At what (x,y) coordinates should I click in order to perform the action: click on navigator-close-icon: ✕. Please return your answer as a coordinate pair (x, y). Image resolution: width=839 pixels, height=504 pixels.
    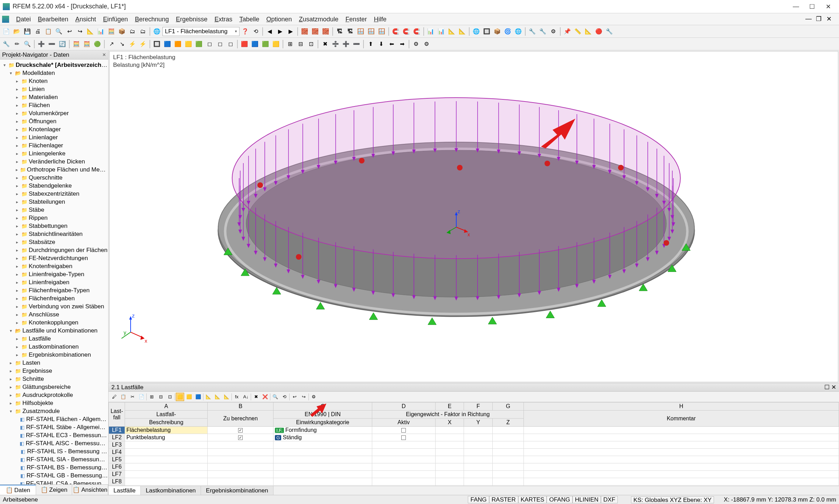
    Looking at the image, I should click on (104, 55).